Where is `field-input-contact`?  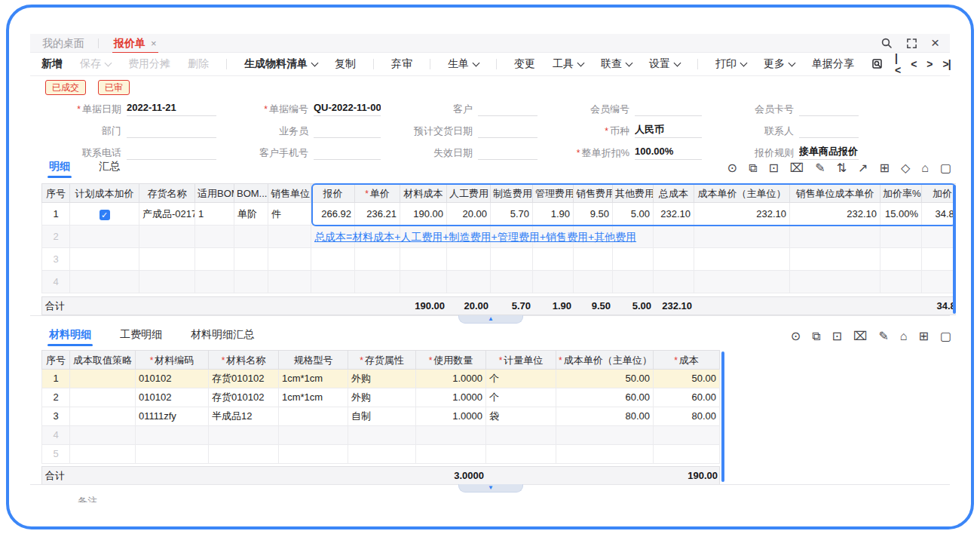
field-input-contact is located at coordinates (829, 130).